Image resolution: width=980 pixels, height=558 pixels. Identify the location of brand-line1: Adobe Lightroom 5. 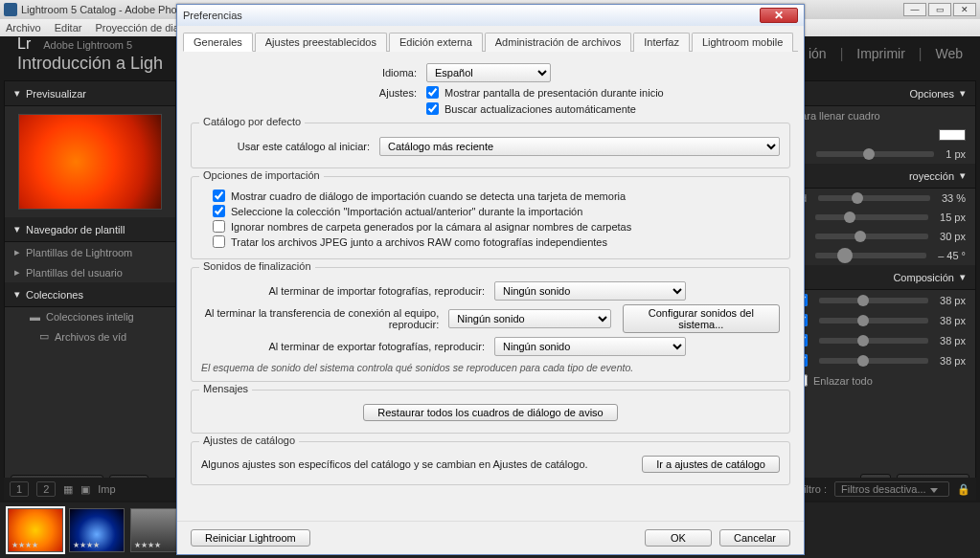
(88, 45).